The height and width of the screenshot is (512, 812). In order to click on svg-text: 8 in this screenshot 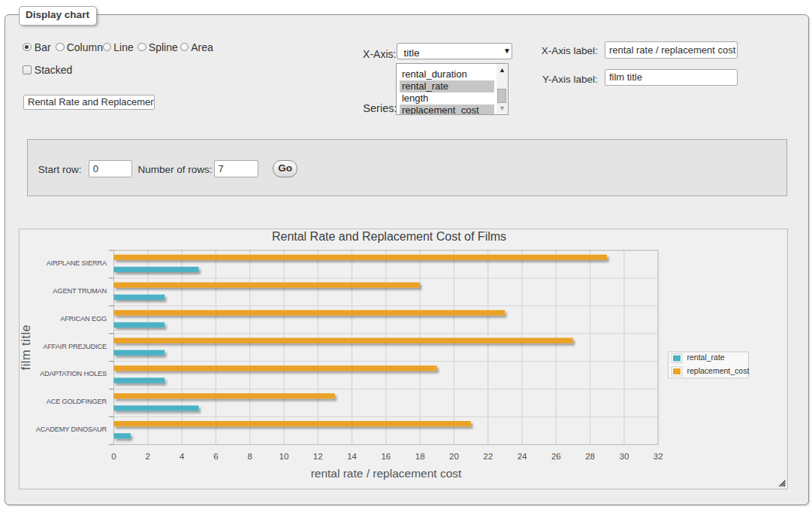, I will do `click(249, 456)`.